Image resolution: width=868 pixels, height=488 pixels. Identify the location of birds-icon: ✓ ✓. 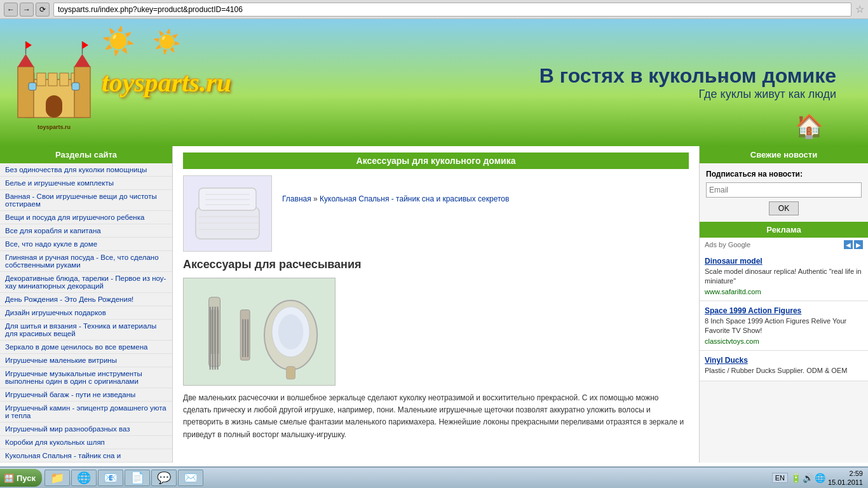
(719, 80).